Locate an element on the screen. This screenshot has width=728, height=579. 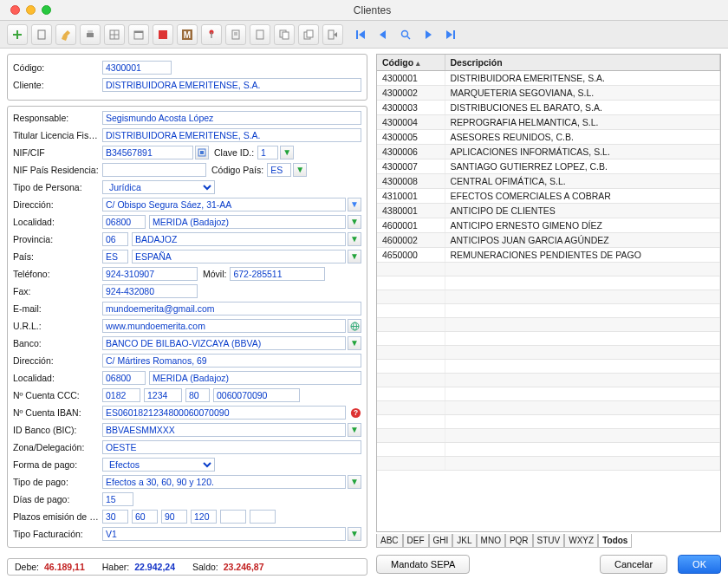
alpha-tab: JKL is located at coordinates (465, 541).